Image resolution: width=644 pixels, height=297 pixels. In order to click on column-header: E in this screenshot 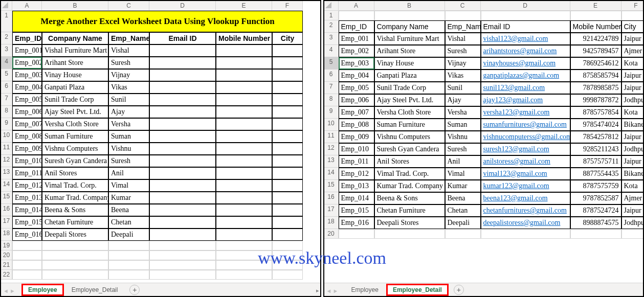, I will do `click(596, 6)`.